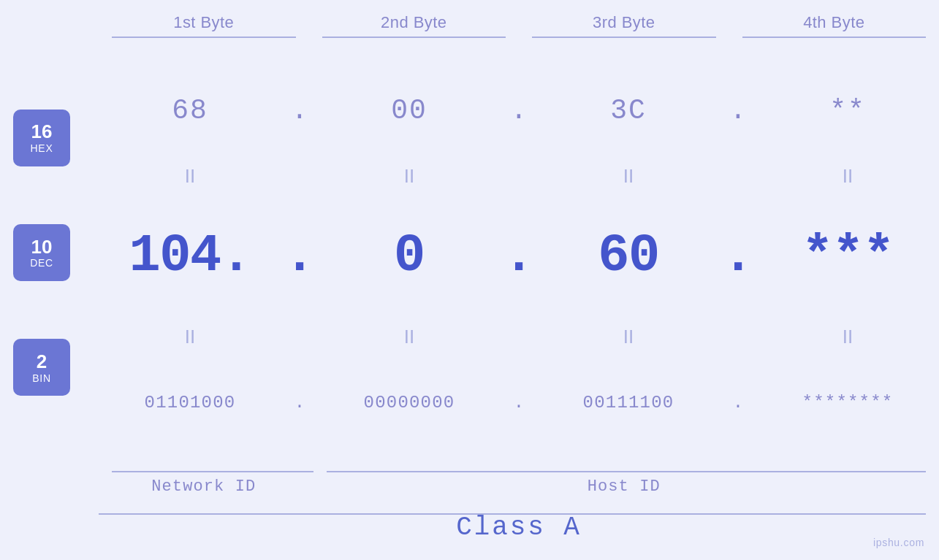 The image size is (939, 560). I want to click on byte-headers: 1st Byte 2nd Byte 3rd Byte 4th Byte, so click(469, 23).